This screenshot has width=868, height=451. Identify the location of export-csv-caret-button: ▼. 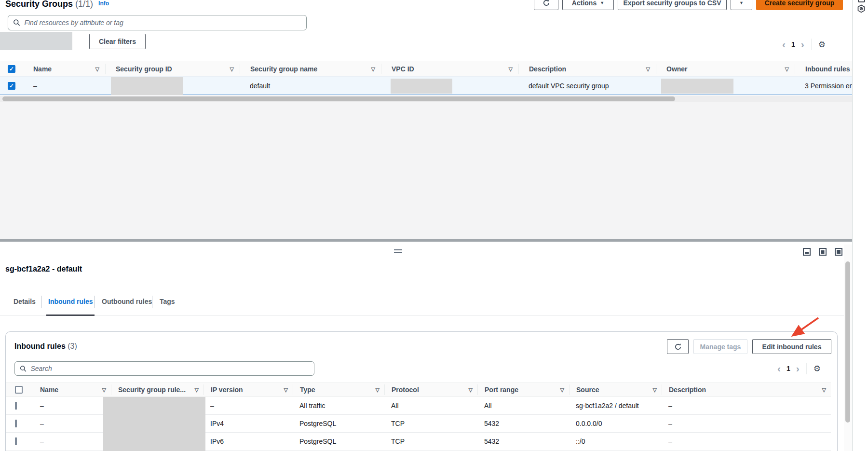
(742, 5).